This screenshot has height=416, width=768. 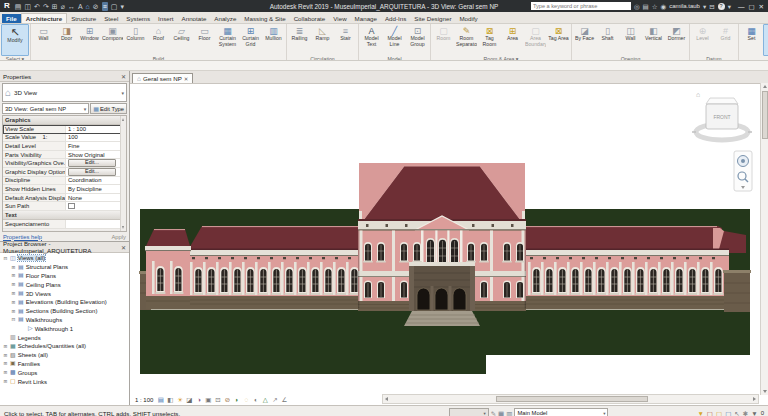 What do you see at coordinates (250, 40) in the screenshot?
I see `curtain-grid-button: ⊞Curtain Grid` at bounding box center [250, 40].